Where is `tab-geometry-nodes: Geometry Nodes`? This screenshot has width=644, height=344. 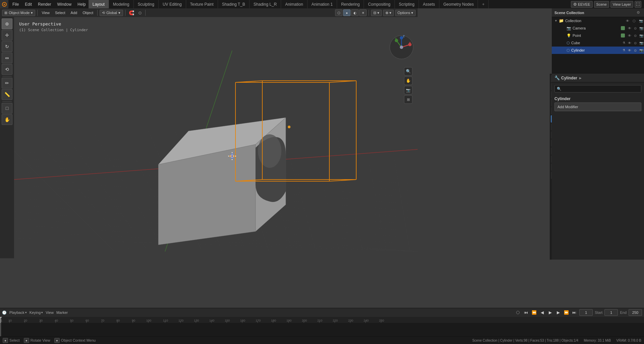
tab-geometry-nodes: Geometry Nodes is located at coordinates (459, 4).